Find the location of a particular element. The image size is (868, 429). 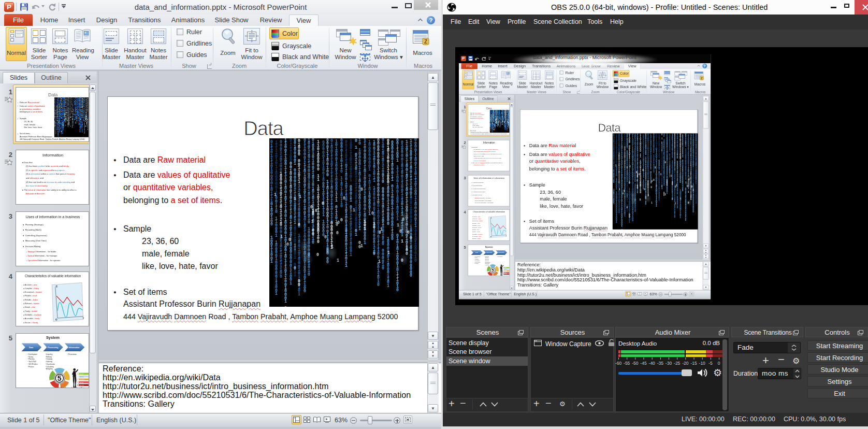

svg-text: -50 is located at coordinates (635, 363).